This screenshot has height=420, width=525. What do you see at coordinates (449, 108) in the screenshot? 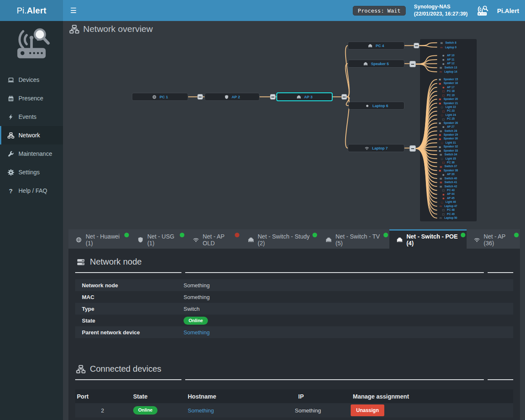
I see `graph-device-light-22: ◌Light 22` at bounding box center [449, 108].